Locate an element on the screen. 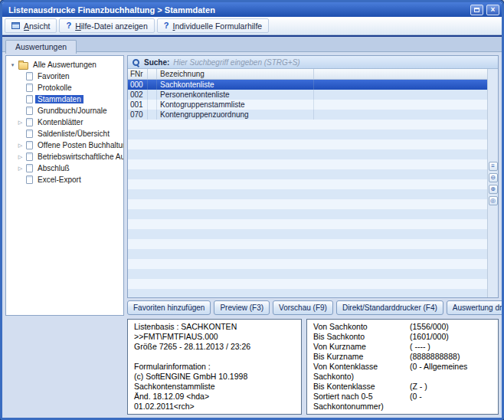 The image size is (504, 420). direct-printer-f4-button: Direkt/Standarddrucker (F4) is located at coordinates (390, 308).